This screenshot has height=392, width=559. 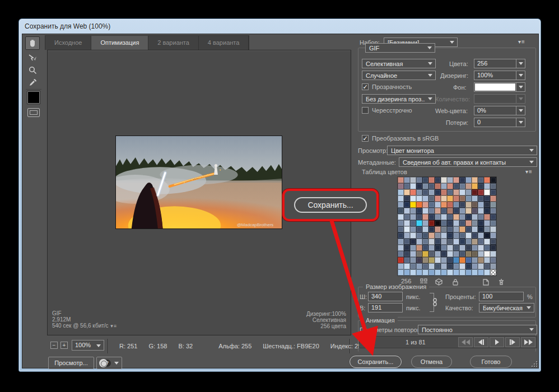 I want to click on link-dimensions-button, so click(x=435, y=302).